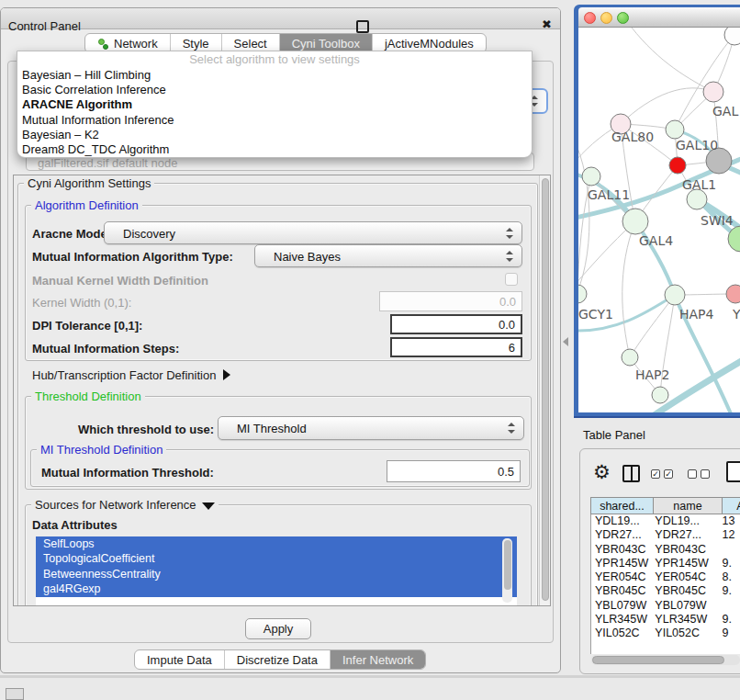 The image size is (740, 700). Describe the element at coordinates (275, 90) in the screenshot. I see `algorithm-option-basic-correlation-inference: Basic Correlation Inference` at that location.